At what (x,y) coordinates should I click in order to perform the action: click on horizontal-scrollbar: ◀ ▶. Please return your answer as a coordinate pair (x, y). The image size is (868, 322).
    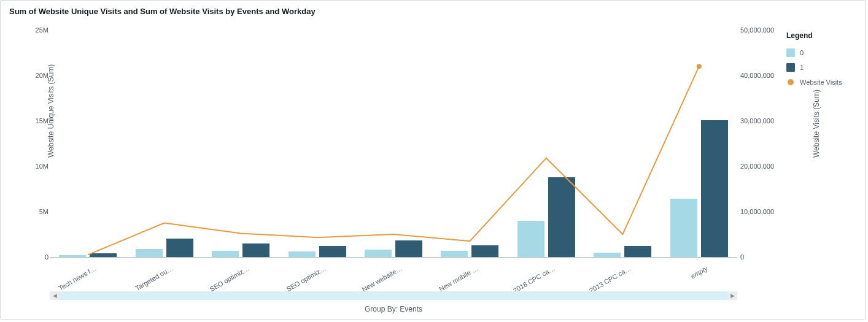
    Looking at the image, I should click on (393, 296).